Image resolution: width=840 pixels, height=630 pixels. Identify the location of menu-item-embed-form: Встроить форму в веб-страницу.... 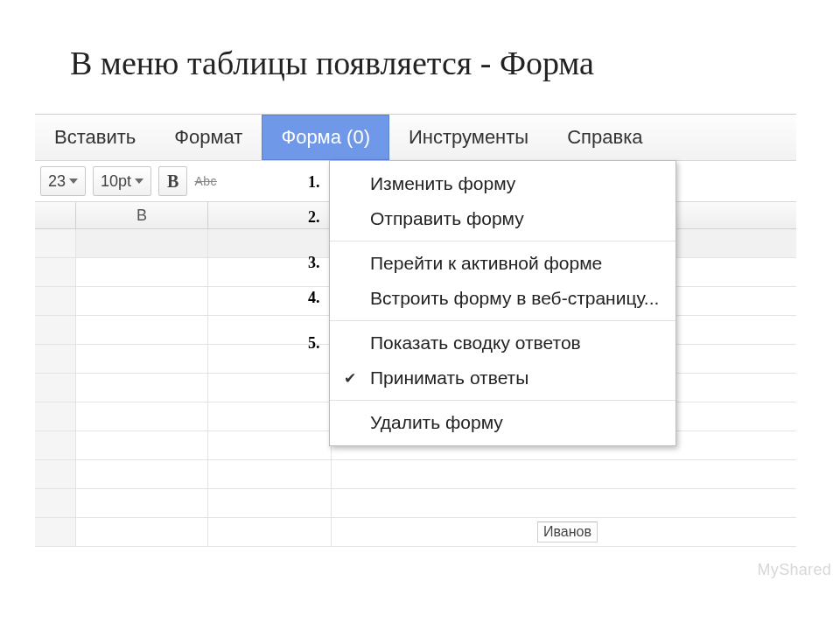
(502, 298).